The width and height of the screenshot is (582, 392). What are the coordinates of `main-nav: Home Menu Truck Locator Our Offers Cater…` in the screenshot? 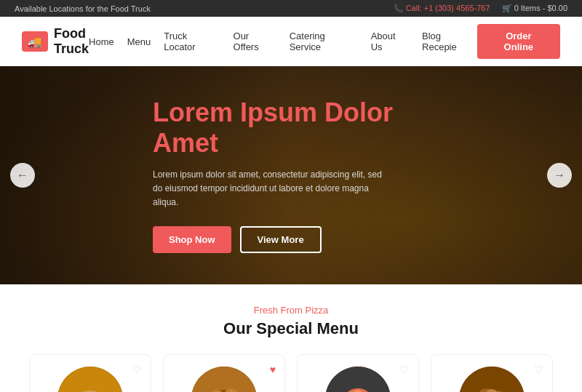 It's located at (283, 41).